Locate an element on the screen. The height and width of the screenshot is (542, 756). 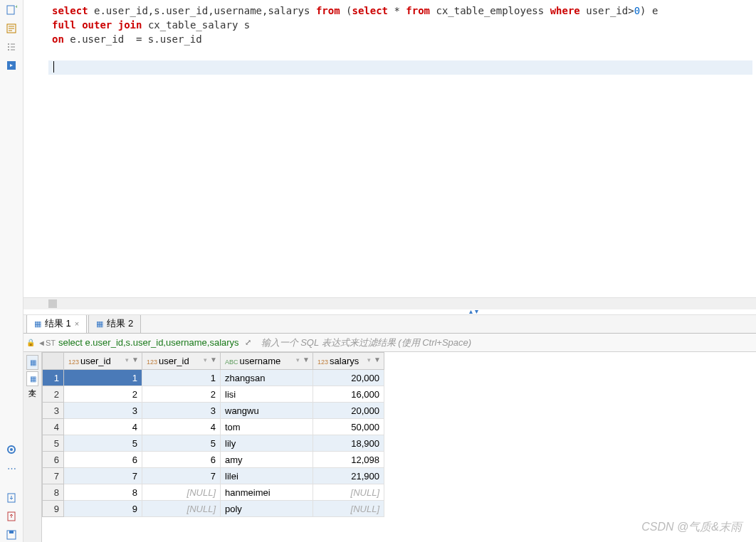
row-number: 4 is located at coordinates (53, 427).